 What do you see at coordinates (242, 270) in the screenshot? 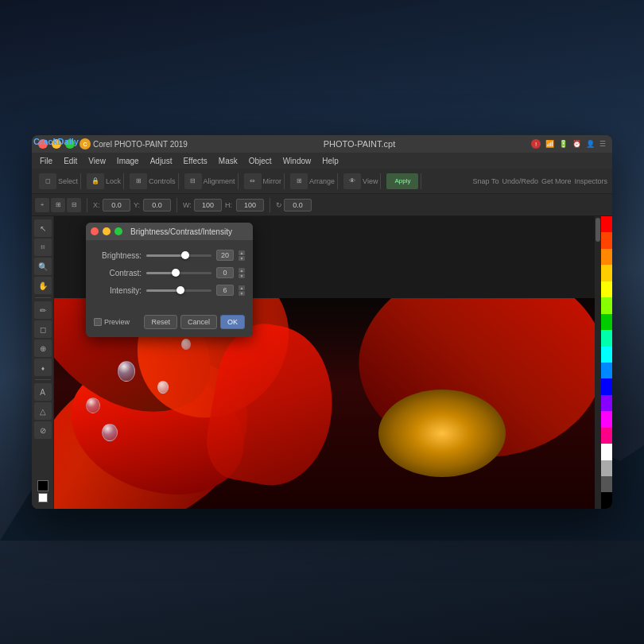
I see `contrast-up-arrow: ▲` at bounding box center [242, 270].